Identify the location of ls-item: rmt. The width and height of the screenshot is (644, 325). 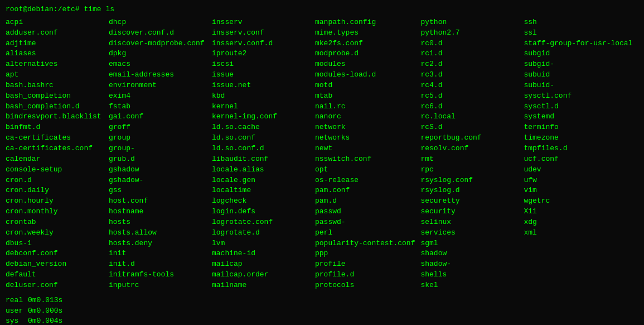
(469, 160).